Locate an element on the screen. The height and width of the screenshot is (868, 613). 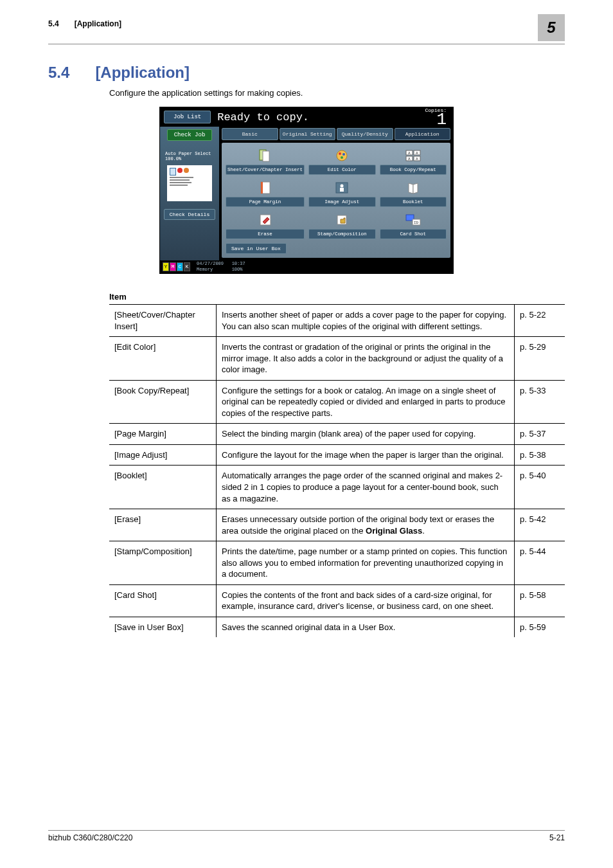
app-label: Book Copy/Repeat is located at coordinates (413, 170).